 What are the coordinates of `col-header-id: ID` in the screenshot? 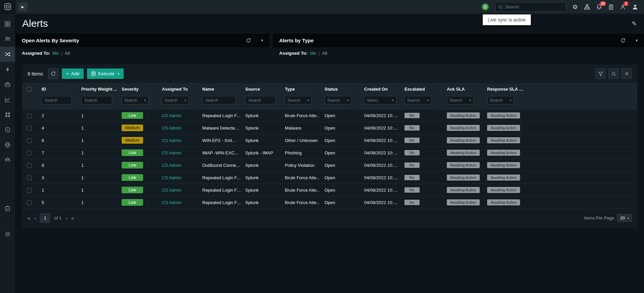 It's located at (57, 89).